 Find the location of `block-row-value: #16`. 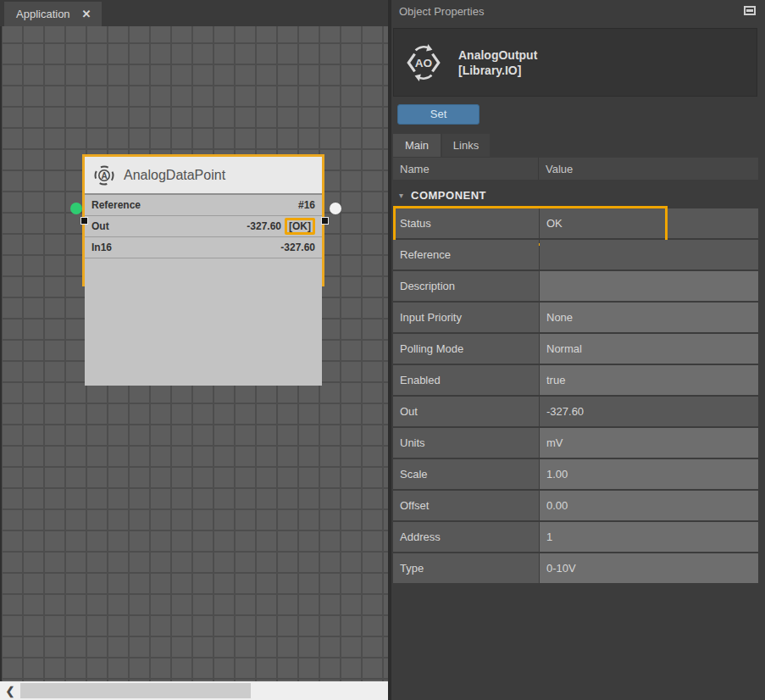

block-row-value: #16 is located at coordinates (307, 205).